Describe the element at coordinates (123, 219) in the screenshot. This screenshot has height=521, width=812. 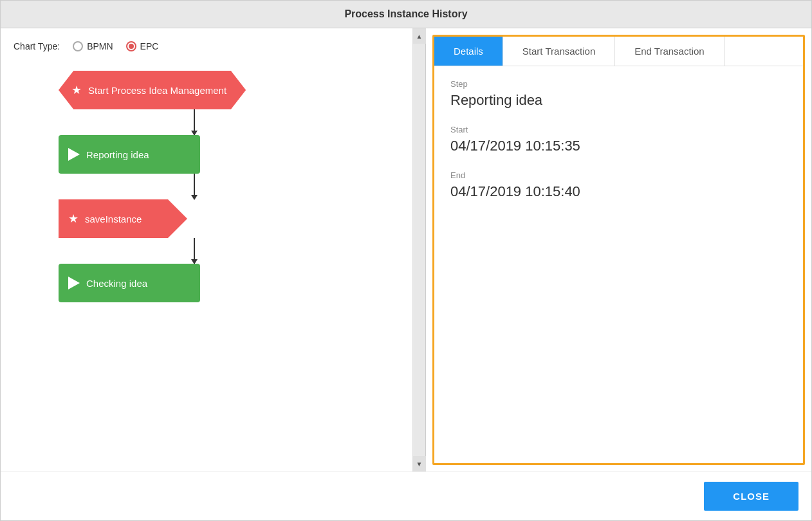
I see `save-instance-node: ★ saveInstance` at that location.